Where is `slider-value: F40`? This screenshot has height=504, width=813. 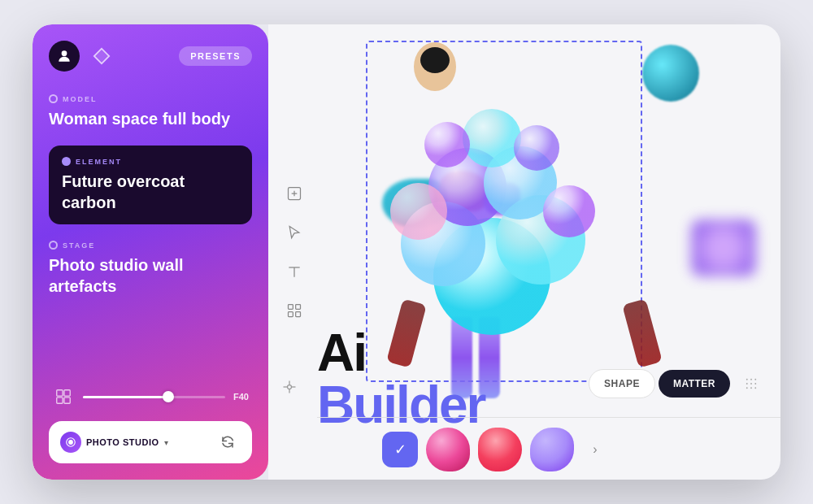 slider-value: F40 is located at coordinates (241, 397).